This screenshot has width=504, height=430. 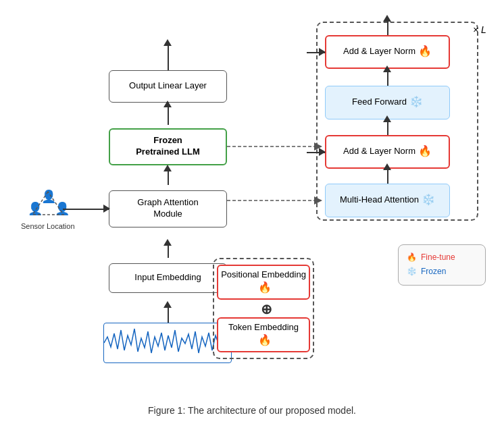 What do you see at coordinates (428, 200) in the screenshot?
I see `snowflake-icon-mha: ❄️` at bounding box center [428, 200].